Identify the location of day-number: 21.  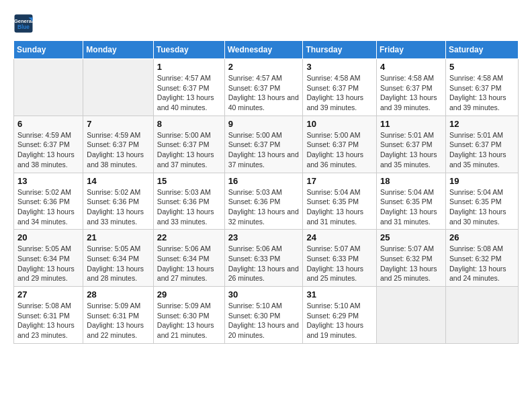
(118, 238).